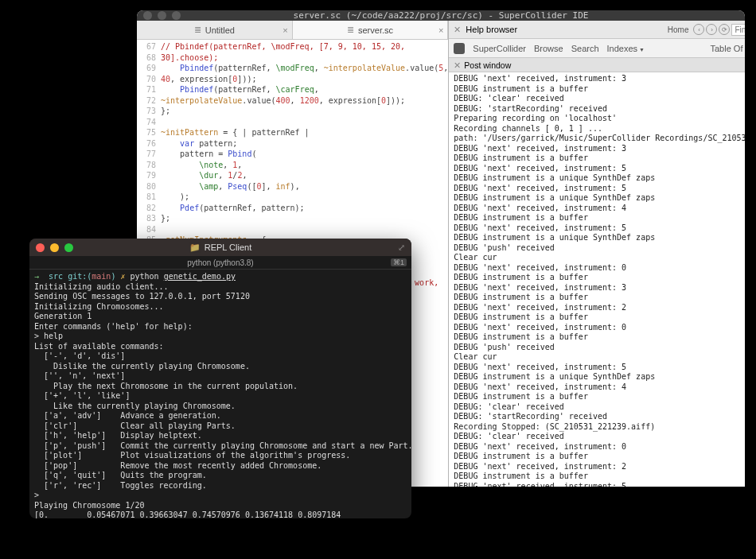  Describe the element at coordinates (215, 30) in the screenshot. I see `tab-untitled: ≣ Untitled ×` at that location.